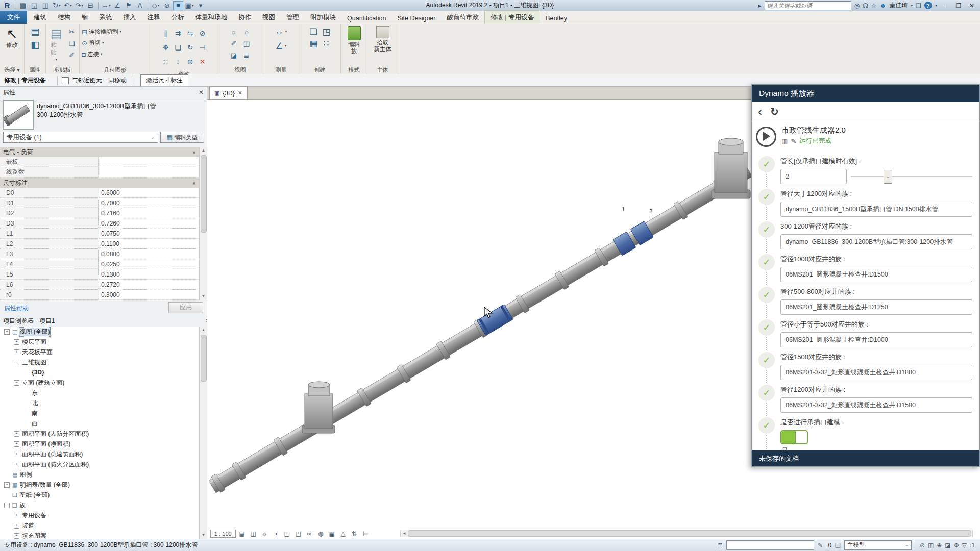  What do you see at coordinates (234, 43) in the screenshot?
I see `linework-icon: ✐` at bounding box center [234, 43].